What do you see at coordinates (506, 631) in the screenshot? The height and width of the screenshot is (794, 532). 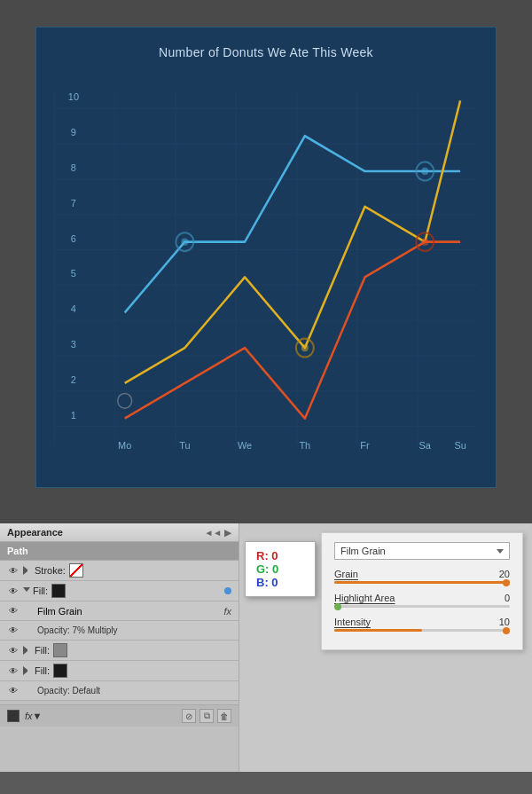 I see `intensity-slider-thumb` at bounding box center [506, 631].